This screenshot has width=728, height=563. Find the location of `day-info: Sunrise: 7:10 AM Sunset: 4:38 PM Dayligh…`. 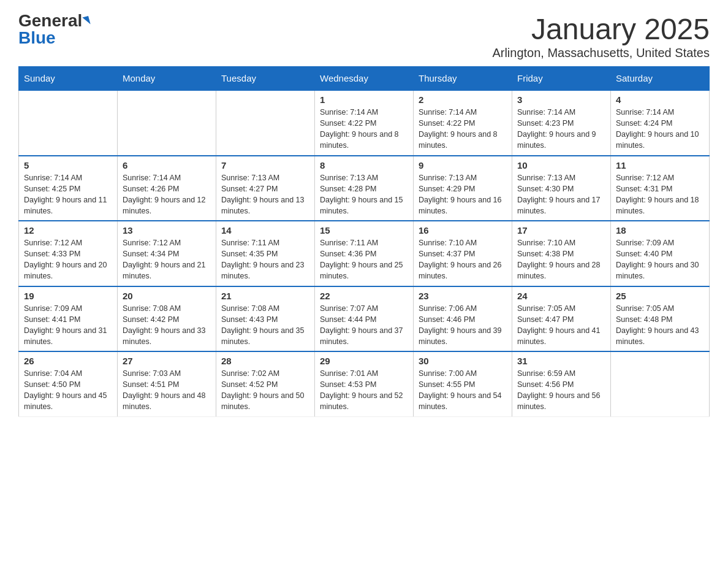

day-info: Sunrise: 7:10 AM Sunset: 4:38 PM Dayligh… is located at coordinates (561, 260).